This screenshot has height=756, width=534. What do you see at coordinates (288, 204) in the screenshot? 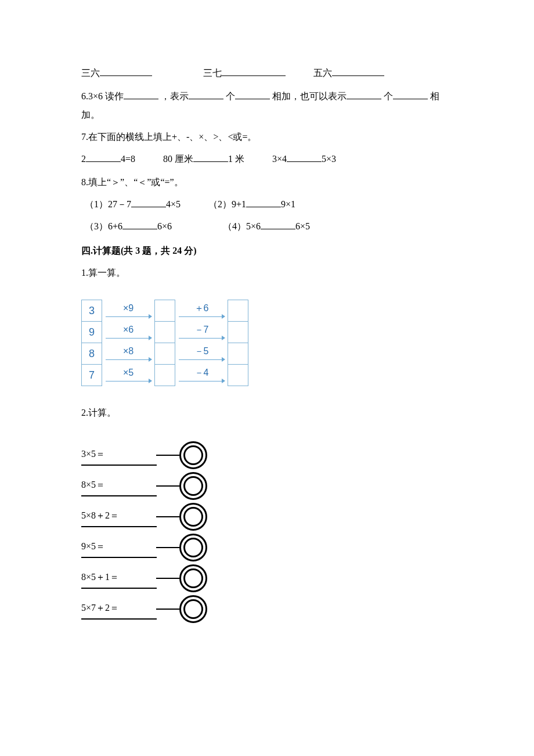
I see `q8-2-right: 9×1` at bounding box center [288, 204].